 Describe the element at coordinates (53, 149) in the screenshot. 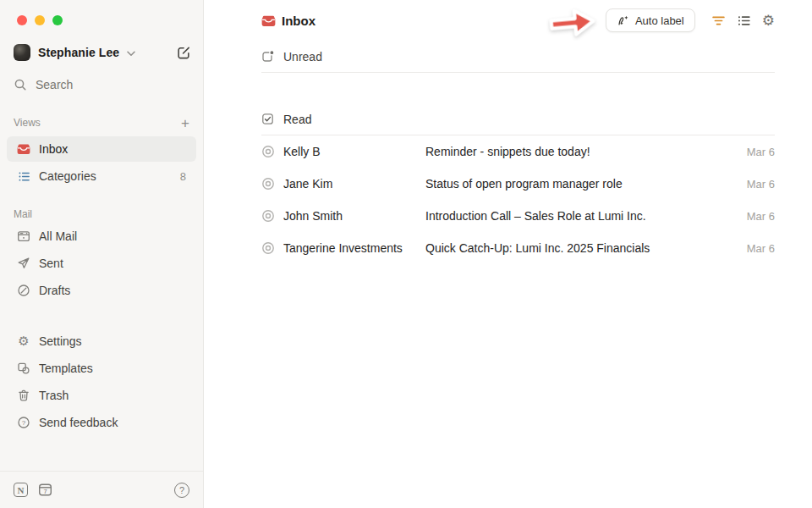

I see `sidebar-item-label: Inbox` at that location.